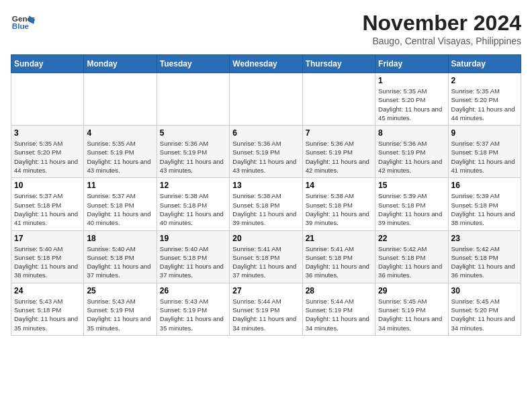 The image size is (532, 411). Describe the element at coordinates (193, 238) in the screenshot. I see `day-number: 19` at that location.